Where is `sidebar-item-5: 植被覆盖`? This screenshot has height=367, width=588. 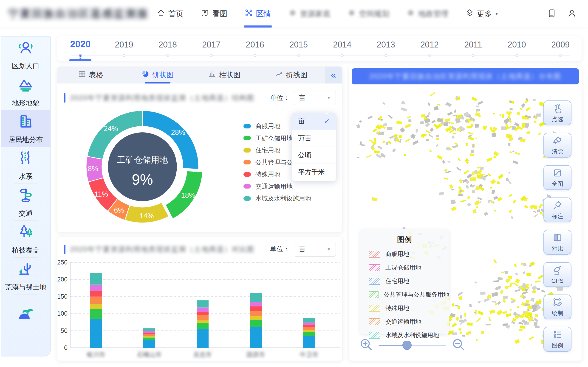 sidebar-item-5: 植被覆盖 is located at coordinates (26, 239).